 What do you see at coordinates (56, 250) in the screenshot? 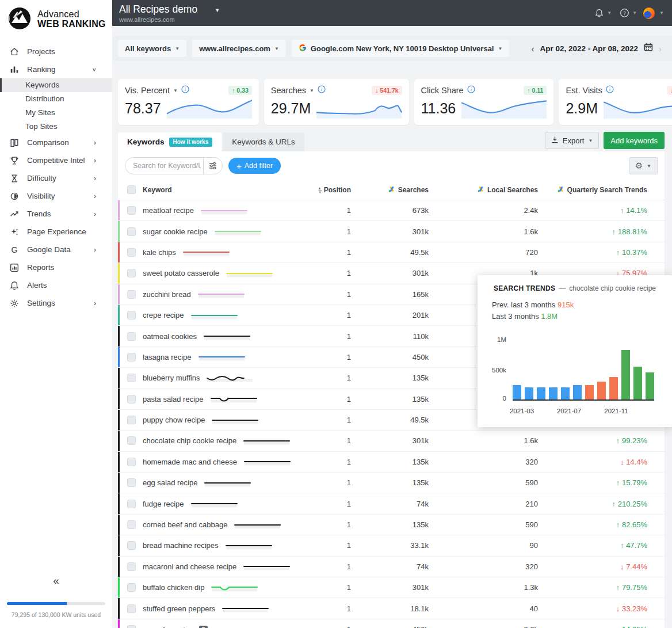
I see `sidebar-item-google-data: GGoogle Data›` at bounding box center [56, 250].